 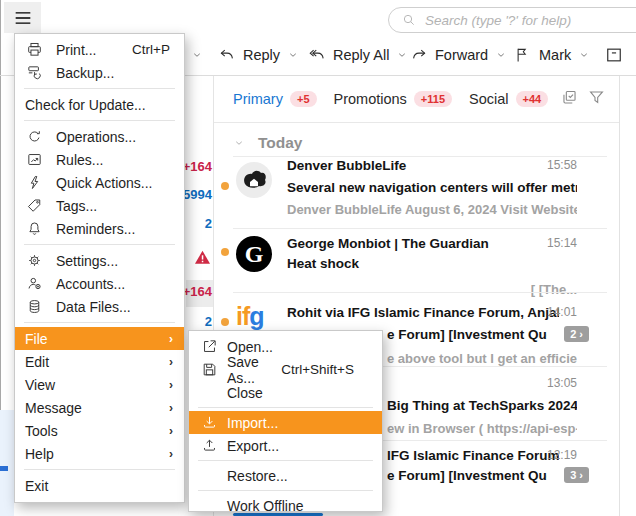 What do you see at coordinates (286, 476) in the screenshot?
I see `menu-item-restore: Restore...` at bounding box center [286, 476].